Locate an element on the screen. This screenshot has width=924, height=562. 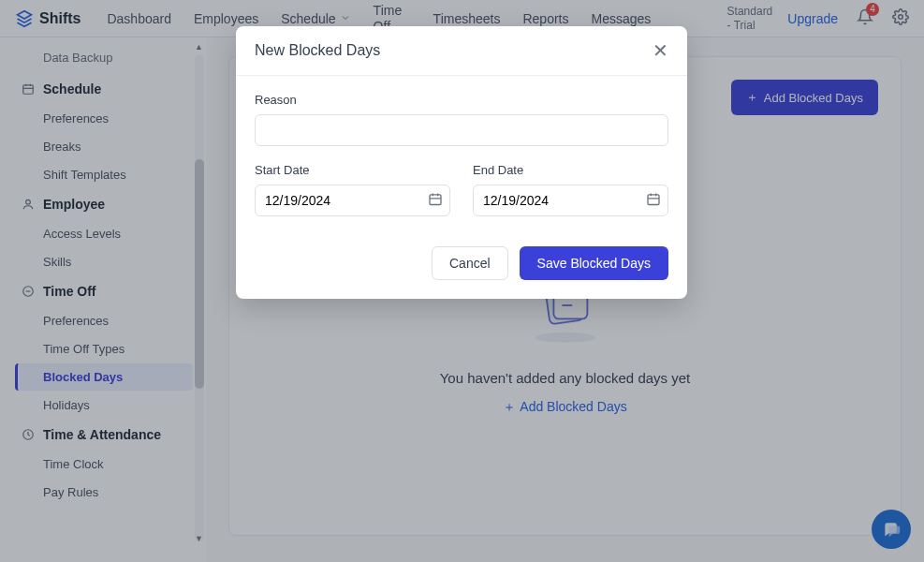
modal-footer: Cancel Save Blocked Days is located at coordinates (462, 261).